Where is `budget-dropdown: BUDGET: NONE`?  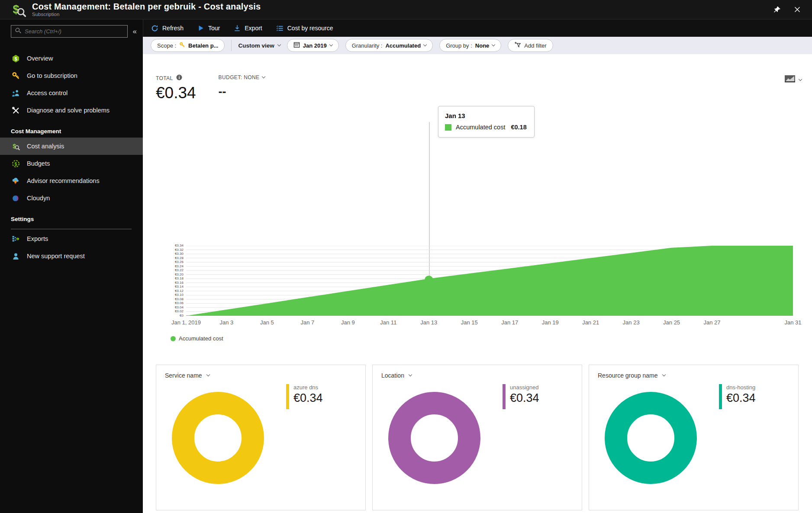 budget-dropdown: BUDGET: NONE is located at coordinates (242, 77).